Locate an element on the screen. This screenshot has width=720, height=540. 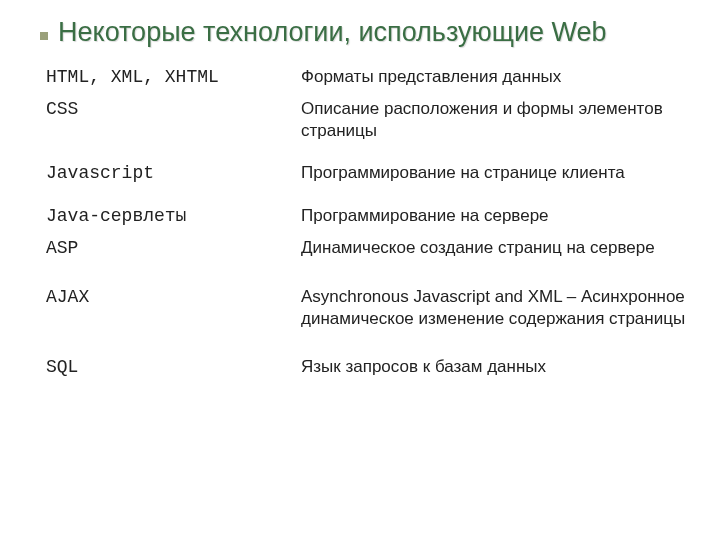
table-row: HTML, XML, XHTML Форматы представления д… is located at coordinates (368, 78).